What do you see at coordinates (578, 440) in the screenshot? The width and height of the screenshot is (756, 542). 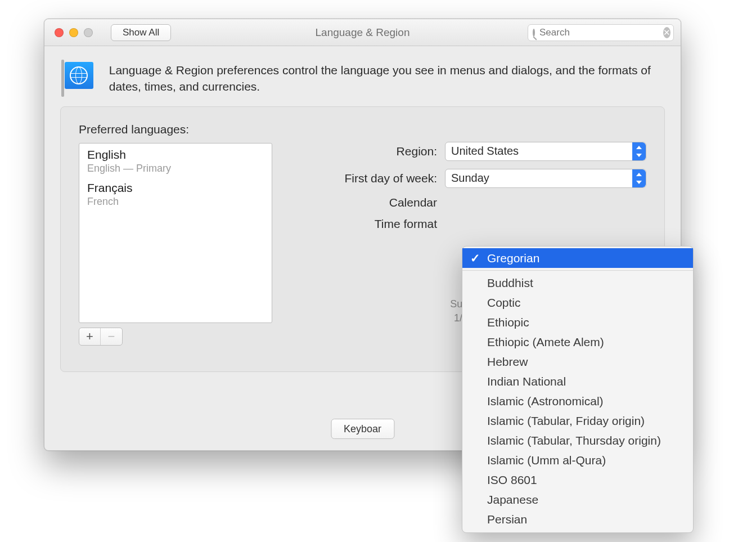 I see `calendar-option: Islamic (Tabular, Thursday origin)` at bounding box center [578, 440].